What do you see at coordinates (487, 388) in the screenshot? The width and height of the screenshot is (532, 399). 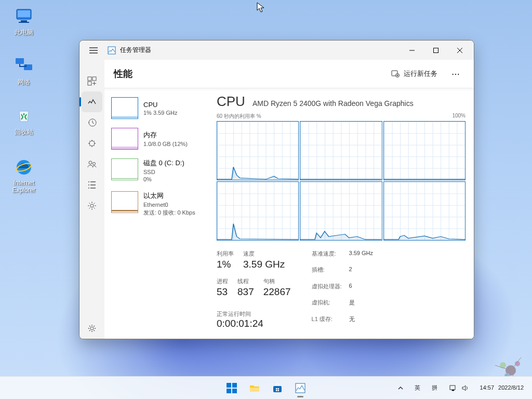 I see `taskbar-time: 14:57` at bounding box center [487, 388].